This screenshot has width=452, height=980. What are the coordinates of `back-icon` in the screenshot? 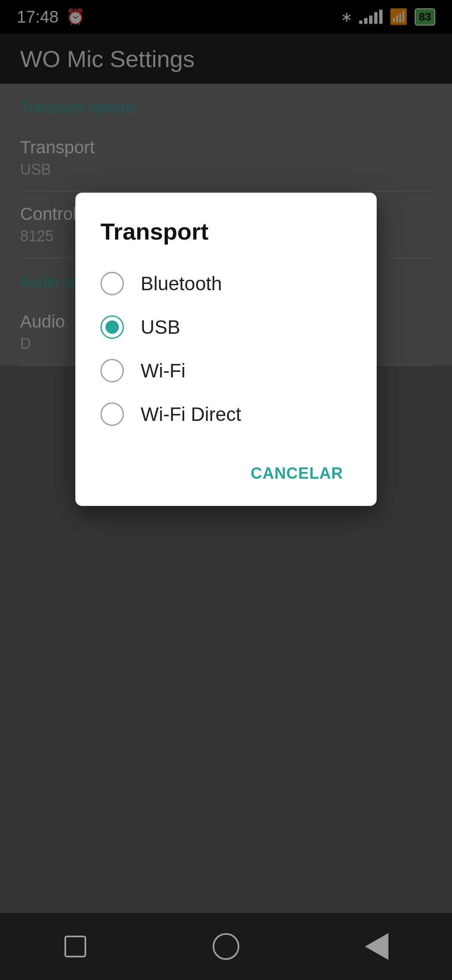 It's located at (377, 946).